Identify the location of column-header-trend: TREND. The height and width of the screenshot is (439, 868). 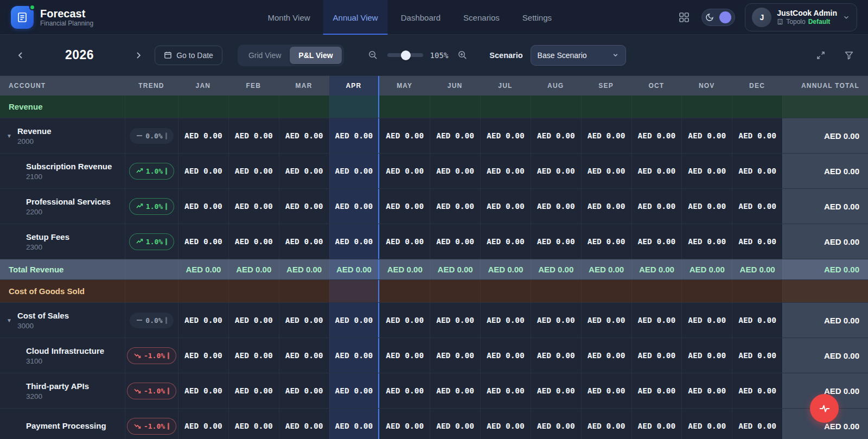
(151, 86).